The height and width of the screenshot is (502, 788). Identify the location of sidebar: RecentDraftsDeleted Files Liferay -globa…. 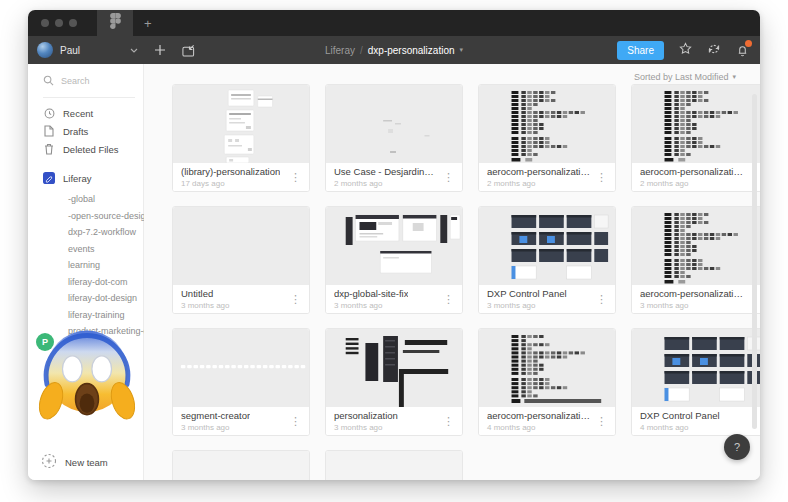
(86, 272).